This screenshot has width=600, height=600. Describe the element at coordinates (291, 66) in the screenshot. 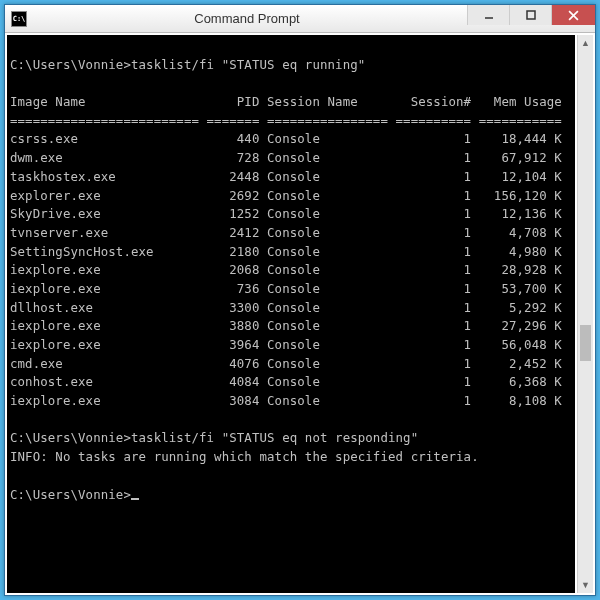

I see `console-line: C:\Users\Vonnie>tasklist/fi "STATUS eq r…` at that location.